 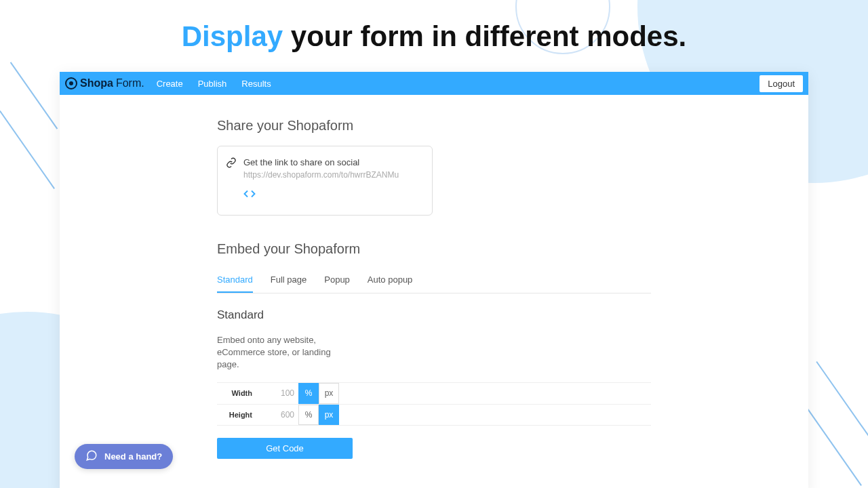 What do you see at coordinates (285, 449) in the screenshot?
I see `get-code-button: Get Code` at bounding box center [285, 449].